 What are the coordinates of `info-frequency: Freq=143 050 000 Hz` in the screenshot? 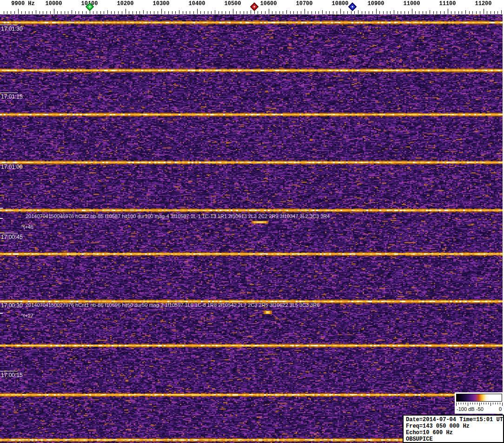 It's located at (455, 426).